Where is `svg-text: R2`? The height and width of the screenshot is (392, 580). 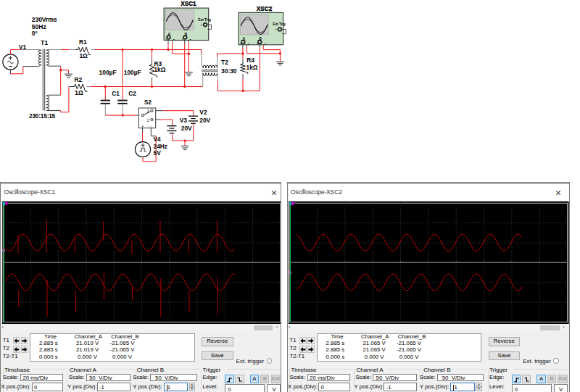
svg-text: R2 is located at coordinates (78, 80).